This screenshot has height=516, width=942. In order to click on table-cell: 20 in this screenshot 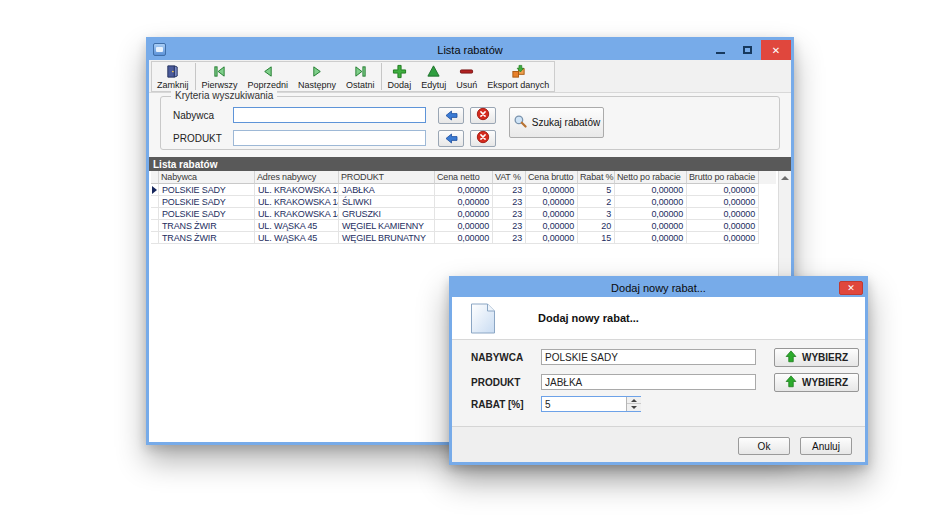, I will do `click(596, 226)`.